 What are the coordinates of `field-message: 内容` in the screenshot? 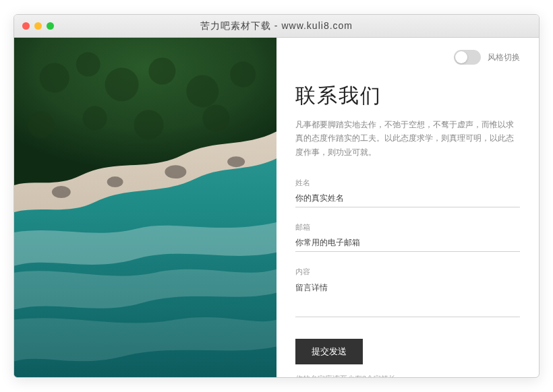 It's located at (407, 294).